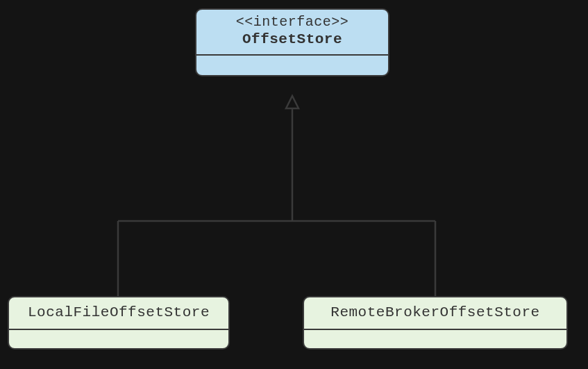  What do you see at coordinates (435, 314) in the screenshot?
I see `uml-class-name: RemoteBrokerOffsetStore` at bounding box center [435, 314].